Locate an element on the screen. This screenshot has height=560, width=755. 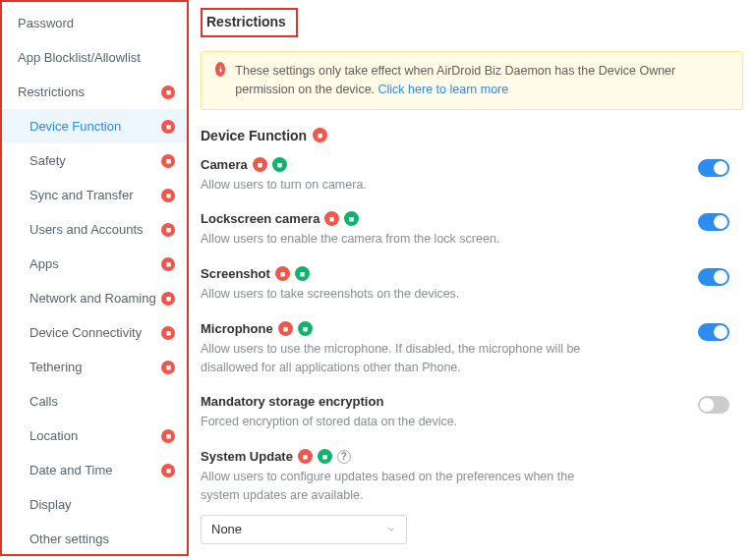
setting-label: Mandatory storage encryption is located at coordinates (438, 401).